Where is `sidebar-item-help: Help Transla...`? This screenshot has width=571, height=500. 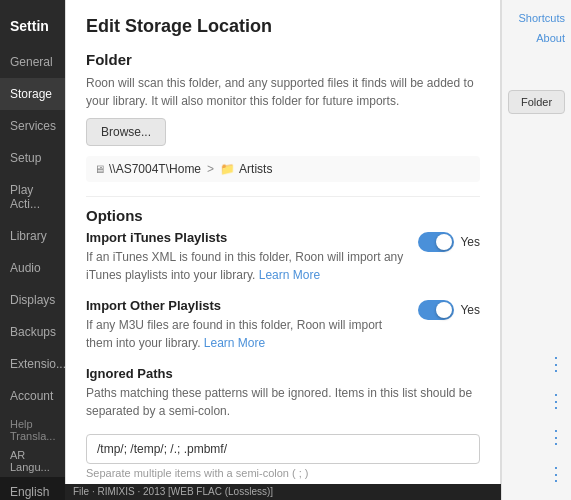
sidebar-item-help: Help Transla... is located at coordinates (32, 428).